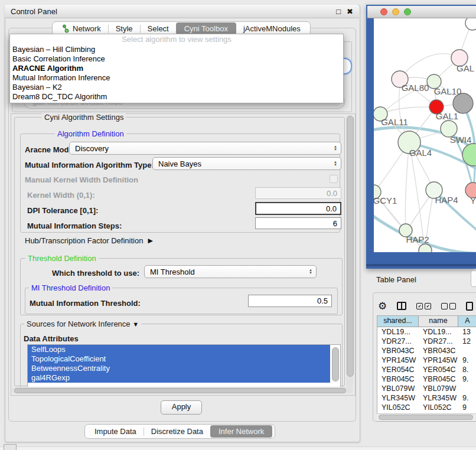 The height and width of the screenshot is (450, 476). I want to click on table-row: YBR043CYBR043C, so click(426, 351).